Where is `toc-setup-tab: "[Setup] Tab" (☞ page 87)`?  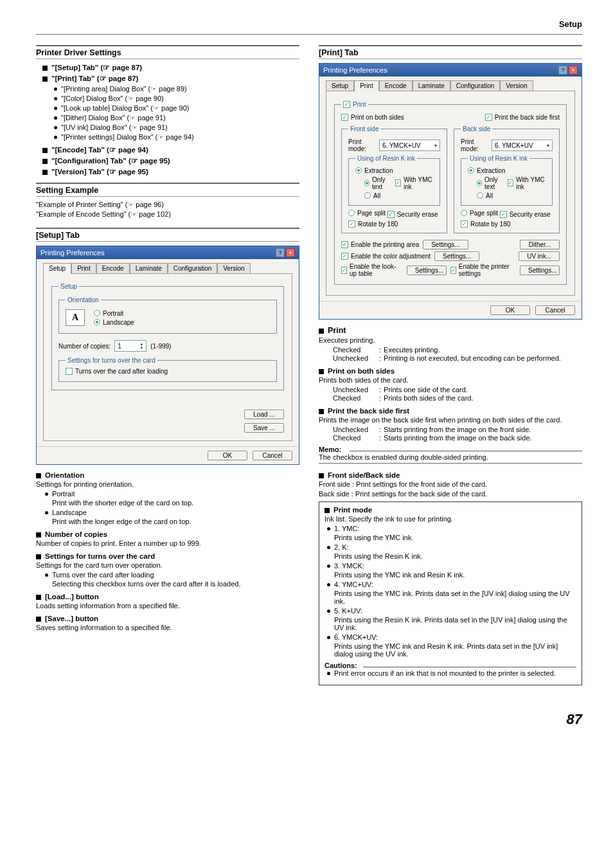 toc-setup-tab: "[Setup] Tab" (☞ page 87) is located at coordinates (171, 68).